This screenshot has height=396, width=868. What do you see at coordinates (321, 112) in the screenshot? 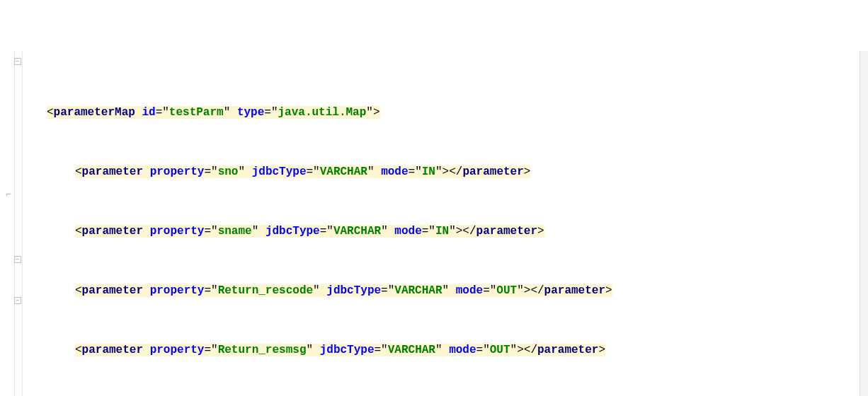
I see `xml-value: java.util.Map` at bounding box center [321, 112].